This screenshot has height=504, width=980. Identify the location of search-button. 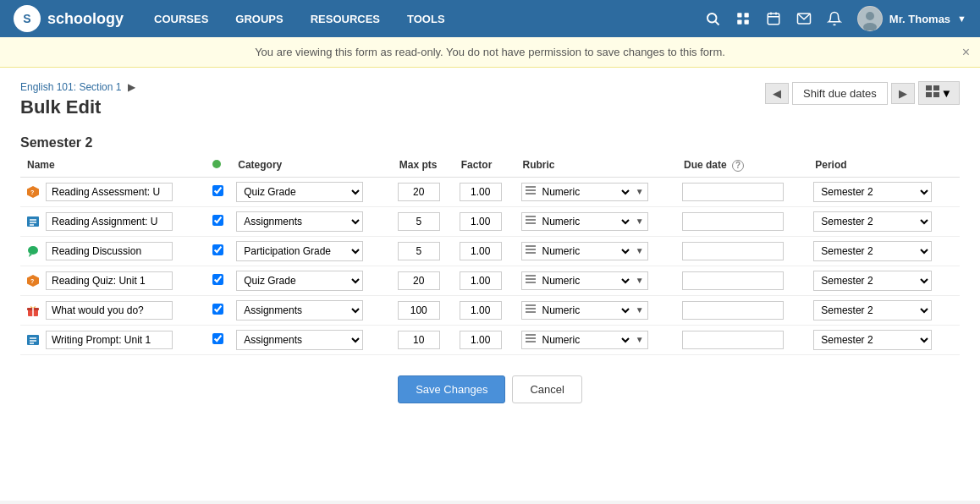
(713, 19).